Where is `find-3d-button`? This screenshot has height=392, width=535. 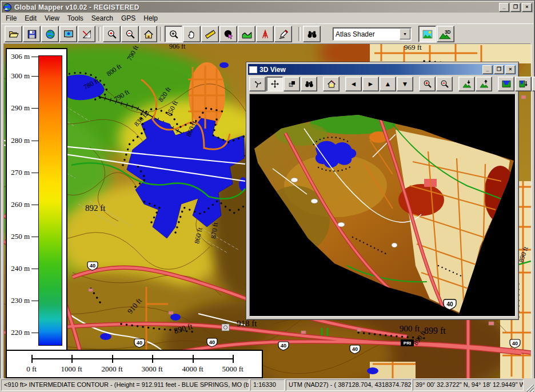 find-3d-button is located at coordinates (309, 84).